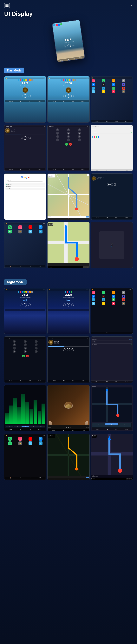 The width and height of the screenshot is (137, 644). What do you see at coordinates (112, 196) in the screenshot?
I see `day-screen-social: LocalMusic 华乐_洞箫_龙女.mp3 华乐_洞箫_龙女 华乐_洞箫_m…` at bounding box center [112, 196].